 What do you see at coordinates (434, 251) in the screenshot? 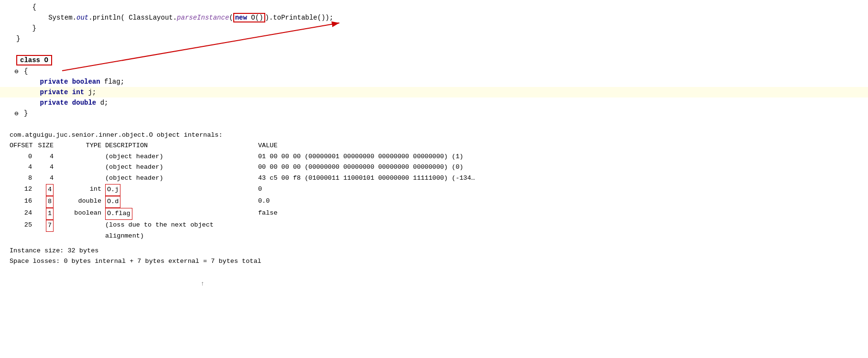
I see `output-footer1: Instance size: 32 bytes` at bounding box center [434, 251].